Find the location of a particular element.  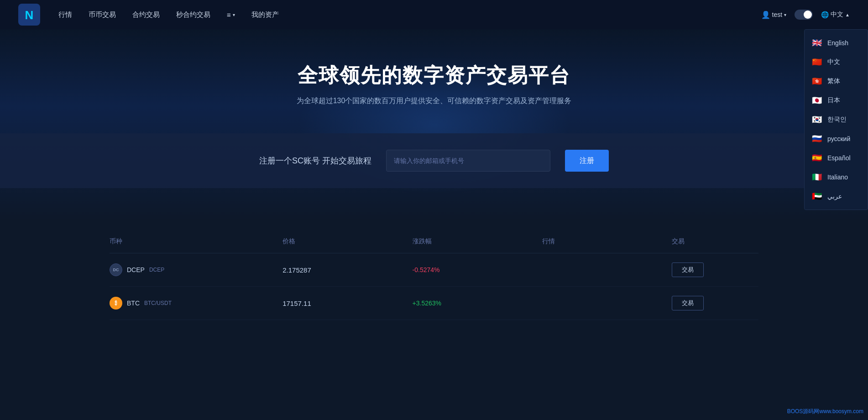

current-lang: 中文 is located at coordinates (837, 15).